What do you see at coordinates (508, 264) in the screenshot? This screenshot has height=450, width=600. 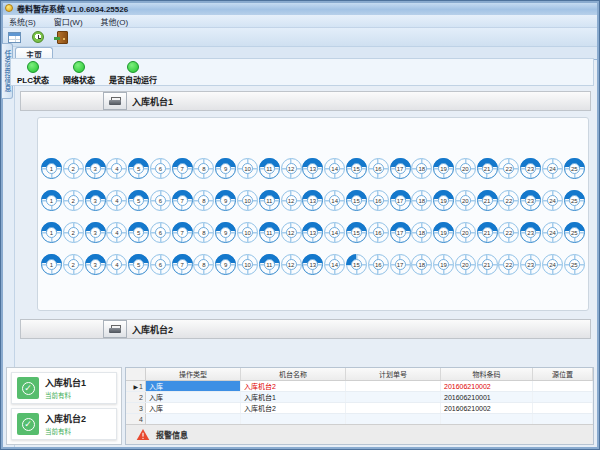 I see `slot-4-22: 22` at bounding box center [508, 264].